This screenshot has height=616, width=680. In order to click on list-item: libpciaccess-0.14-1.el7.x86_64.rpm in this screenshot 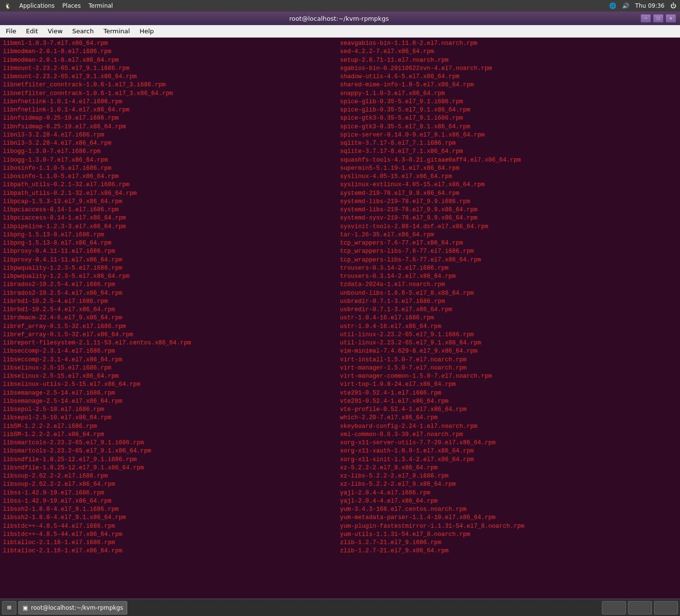, I will do `click(172, 218)`.